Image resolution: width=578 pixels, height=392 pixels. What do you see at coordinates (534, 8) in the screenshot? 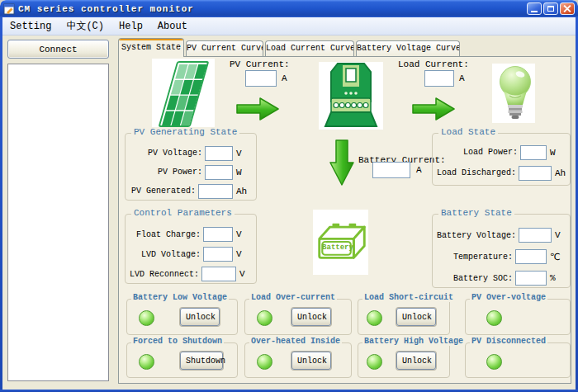
I see `minimize-button` at bounding box center [534, 8].